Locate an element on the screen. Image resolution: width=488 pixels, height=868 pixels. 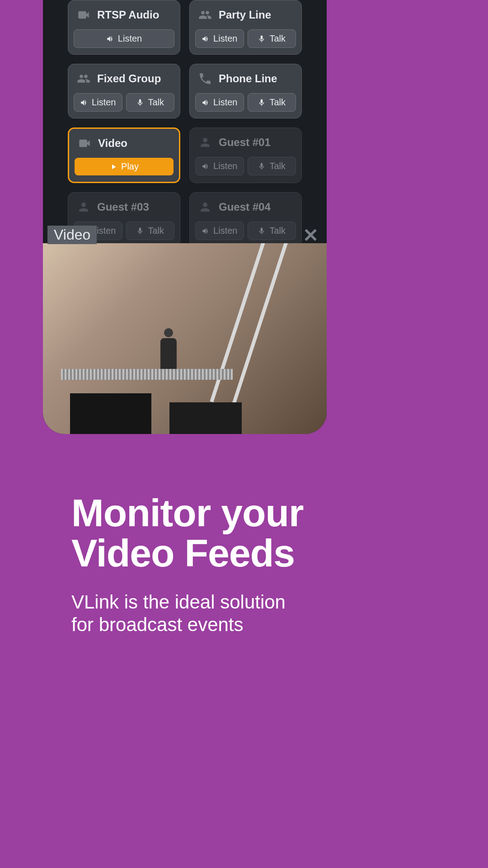
card-title: Party Line is located at coordinates (245, 15).